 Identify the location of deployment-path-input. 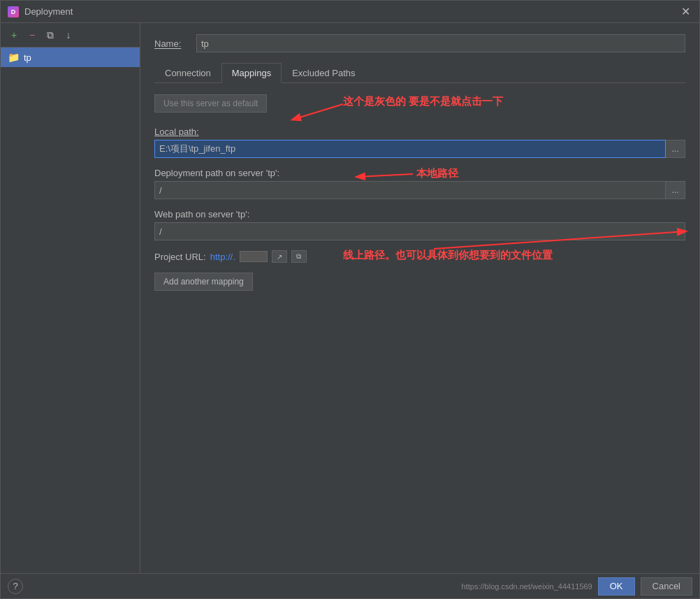
(410, 190).